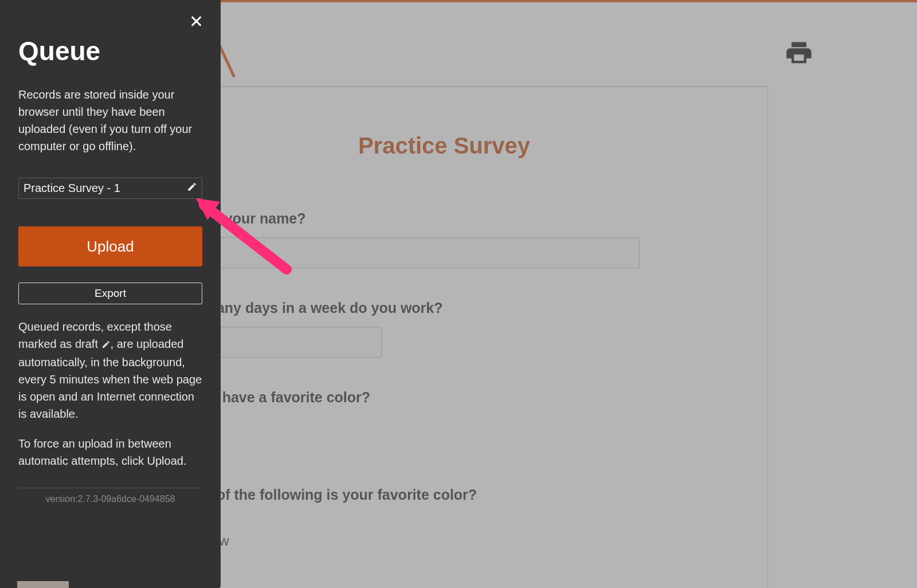 This screenshot has width=917, height=588. What do you see at coordinates (110, 452) in the screenshot?
I see `info-force-upload: To force an upload in between automatic …` at bounding box center [110, 452].